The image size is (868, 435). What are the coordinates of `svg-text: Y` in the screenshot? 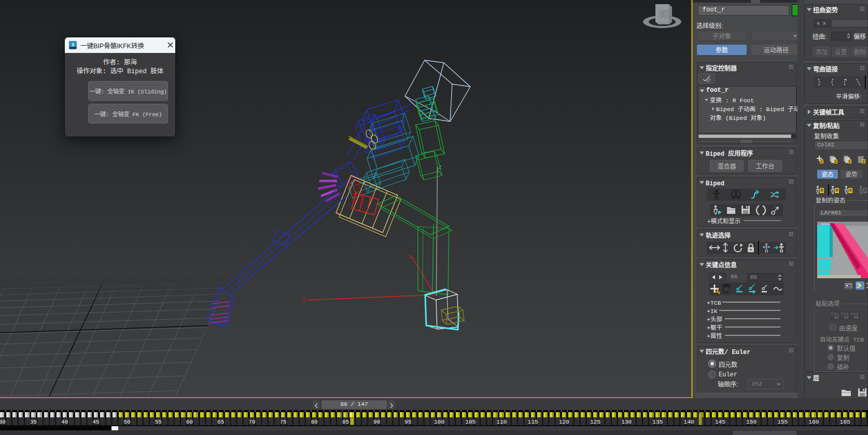 It's located at (304, 300).